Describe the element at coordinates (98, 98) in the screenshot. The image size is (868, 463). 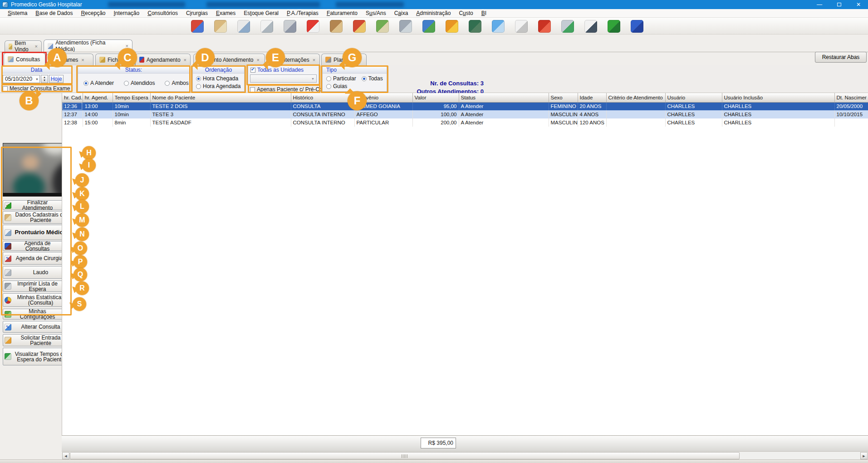
I see `column-header-hr-agend-: hr. Agend.` at that location.